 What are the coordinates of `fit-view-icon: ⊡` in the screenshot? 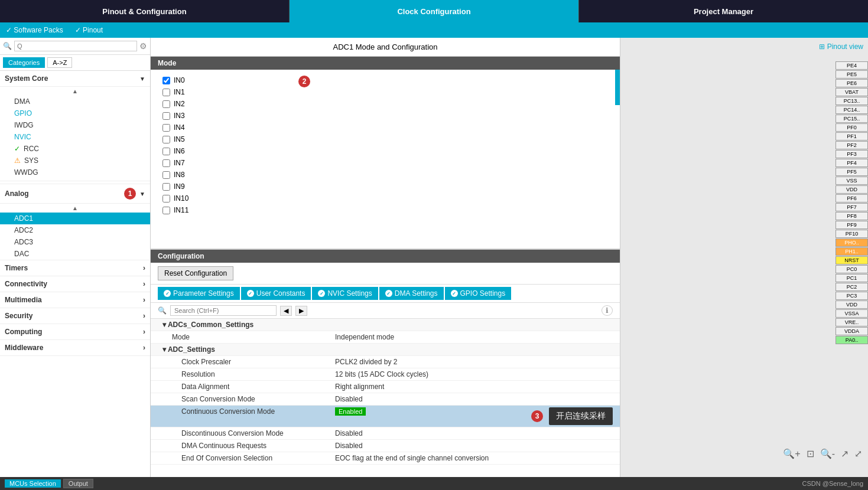 It's located at (811, 453).